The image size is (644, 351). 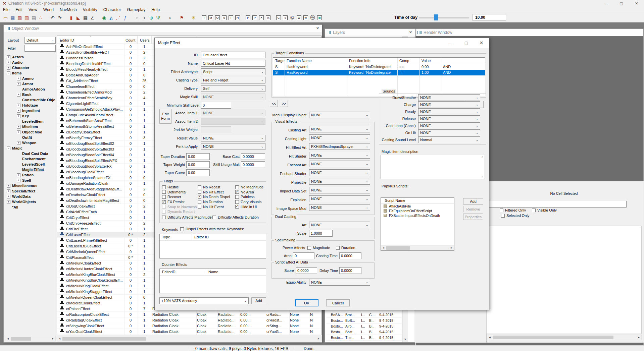 What do you see at coordinates (216, 197) in the screenshot?
I see `flag-checkbox: No Death Dispel` at bounding box center [216, 197].